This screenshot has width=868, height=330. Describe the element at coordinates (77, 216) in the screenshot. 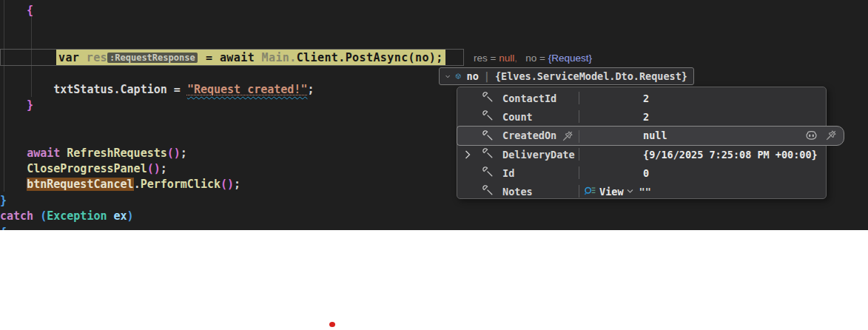

I see `exception-type: Exception` at that location.